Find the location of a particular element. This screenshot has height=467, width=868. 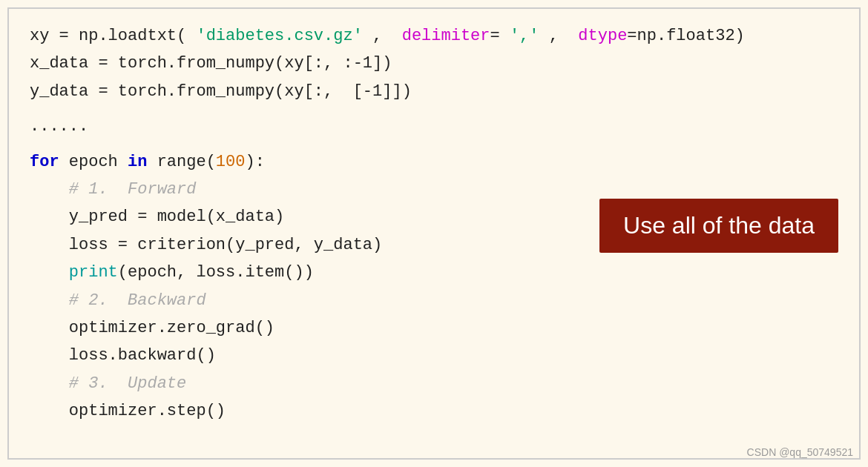

watermark: CSDN @qq_50749521 is located at coordinates (800, 452).